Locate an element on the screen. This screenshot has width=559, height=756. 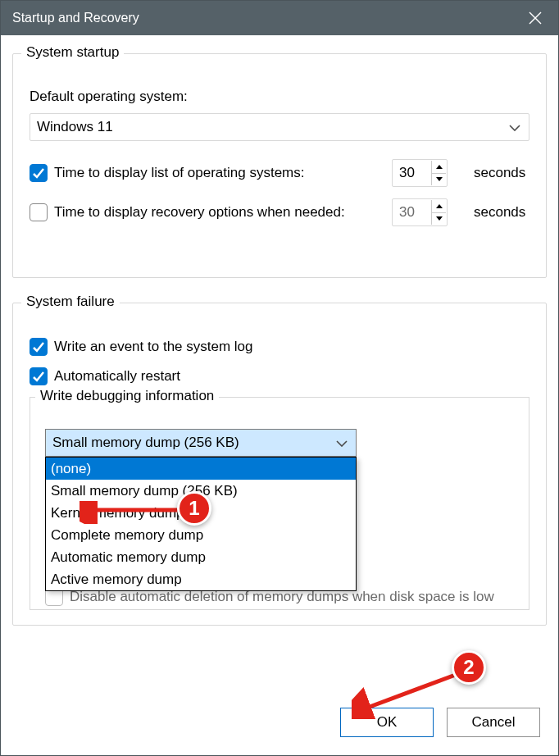
time-os-label: Time to display list of operating system… is located at coordinates (180, 173).